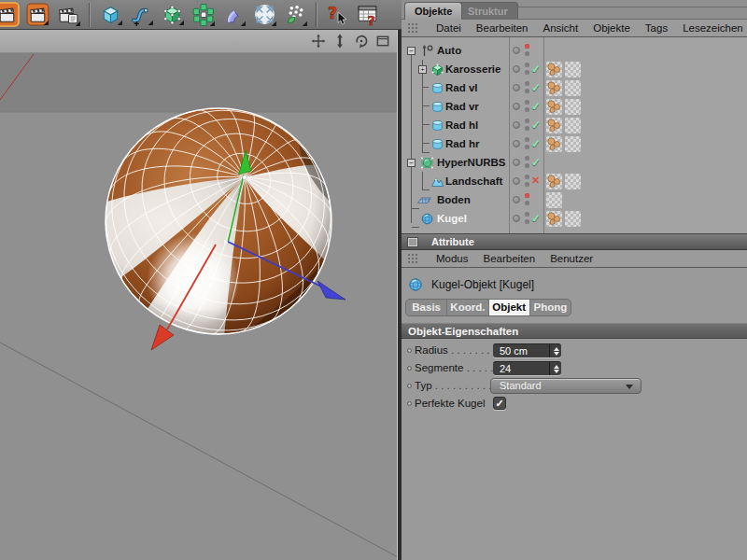 This screenshot has width=747, height=560. I want to click on object-row-karosserie: + Karosserie ✓, so click(574, 69).